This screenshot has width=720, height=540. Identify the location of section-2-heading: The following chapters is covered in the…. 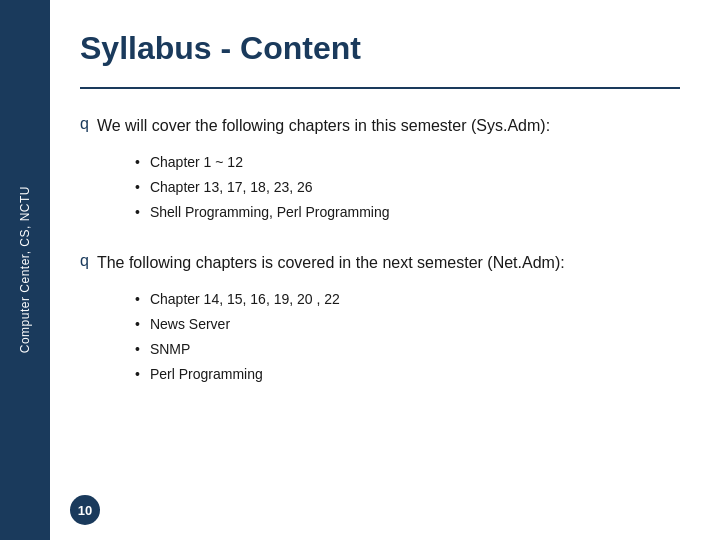
(331, 263).